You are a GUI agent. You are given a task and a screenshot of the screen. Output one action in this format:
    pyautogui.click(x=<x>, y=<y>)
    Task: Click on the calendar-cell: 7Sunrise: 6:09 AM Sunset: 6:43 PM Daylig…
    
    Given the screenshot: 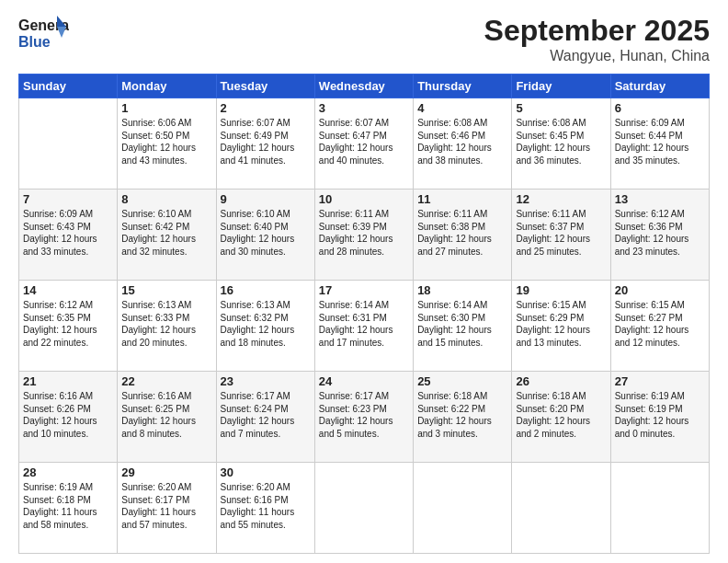 What is the action you would take?
    pyautogui.click(x=68, y=236)
    